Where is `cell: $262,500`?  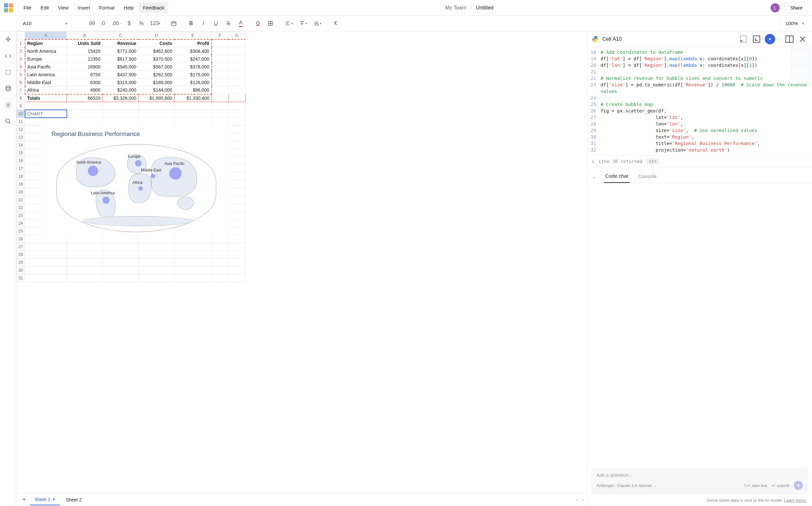
cell: $262,500 is located at coordinates (157, 75).